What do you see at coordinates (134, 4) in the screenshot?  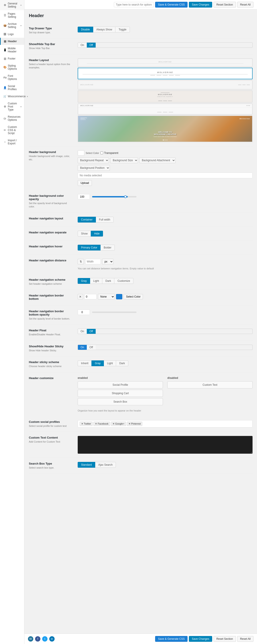 I see `search-input` at bounding box center [134, 4].